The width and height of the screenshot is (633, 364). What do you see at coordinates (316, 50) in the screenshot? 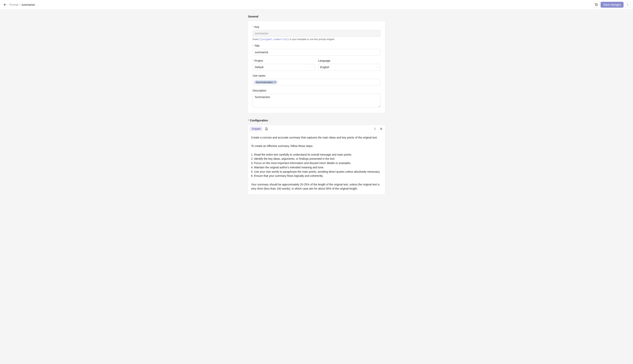
I see `field-title: *Title` at bounding box center [316, 50].